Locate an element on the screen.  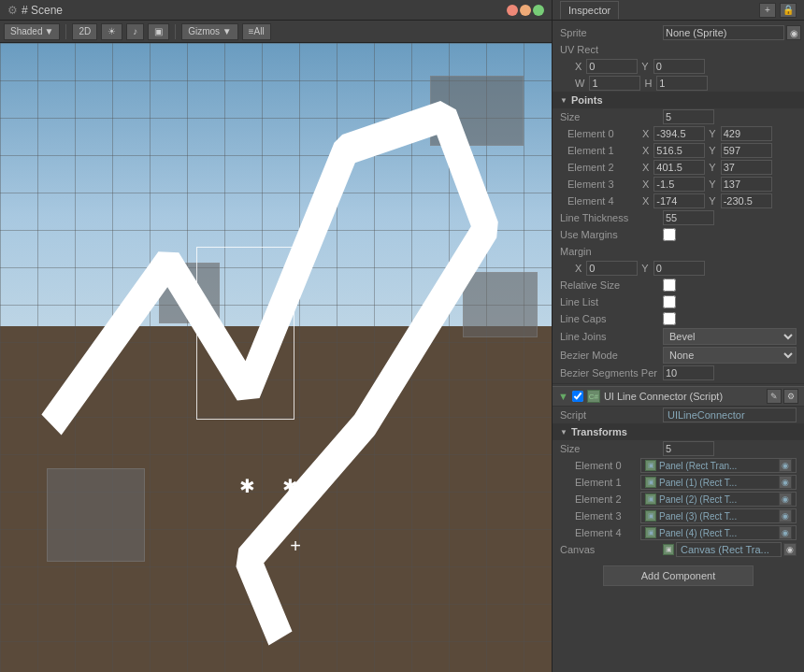
uv-rect-label: UV Rect is located at coordinates (611, 50).